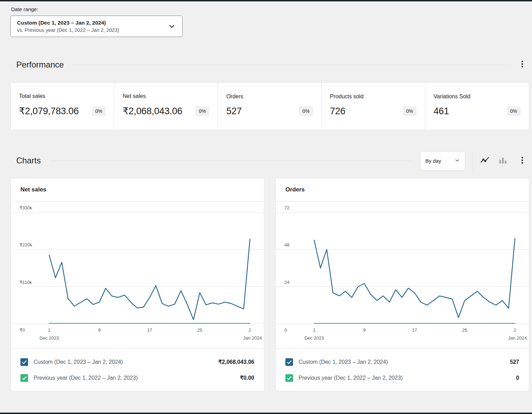  I want to click on stat-card-products-sold: Products sold 726 0%, so click(373, 106).